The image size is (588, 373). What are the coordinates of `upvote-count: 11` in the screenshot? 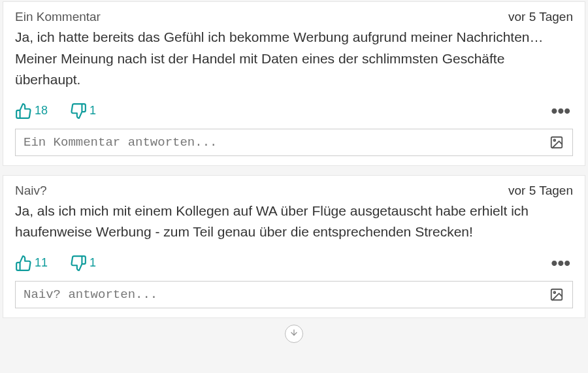 It's located at (41, 263).